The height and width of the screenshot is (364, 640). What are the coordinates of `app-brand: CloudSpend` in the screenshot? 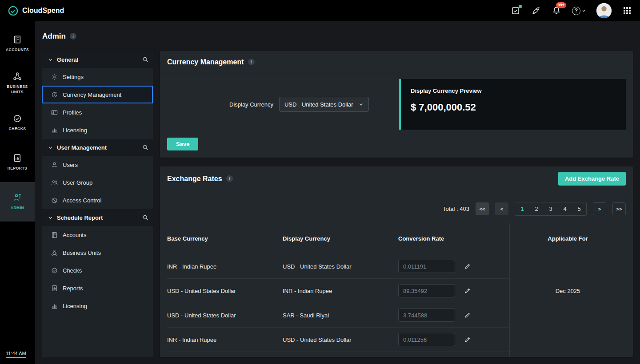 It's located at (36, 11).